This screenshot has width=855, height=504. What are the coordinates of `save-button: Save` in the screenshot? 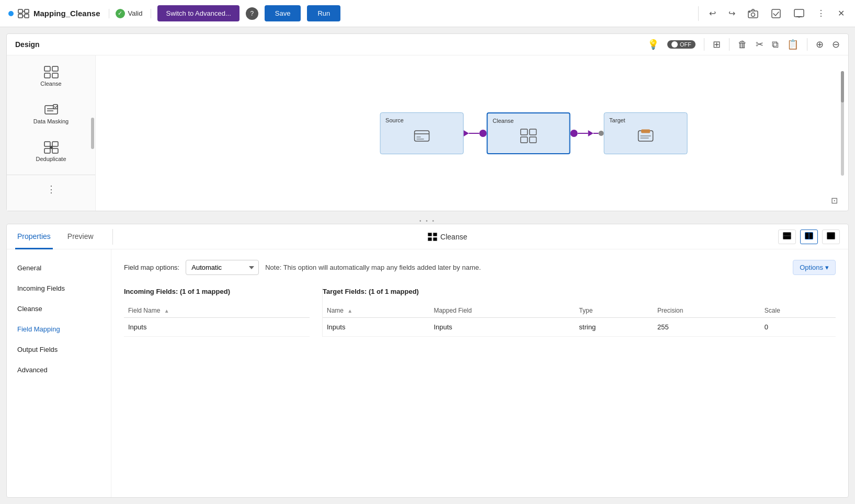 It's located at (283, 14).